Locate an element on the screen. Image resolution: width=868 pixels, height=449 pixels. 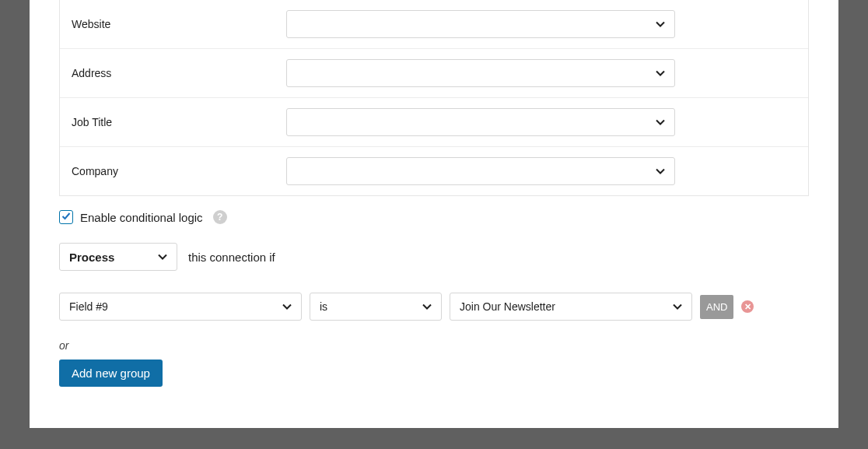
enable-conditional-label: Enable conditional logic is located at coordinates (142, 218).